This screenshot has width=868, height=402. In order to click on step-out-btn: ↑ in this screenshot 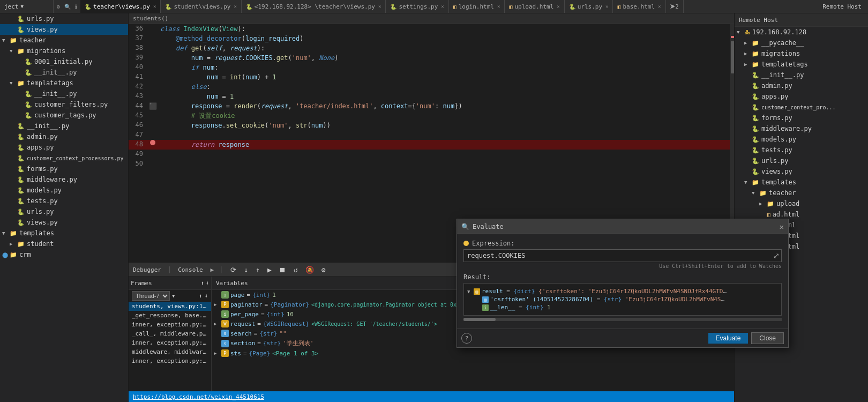, I will do `click(258, 270)`.